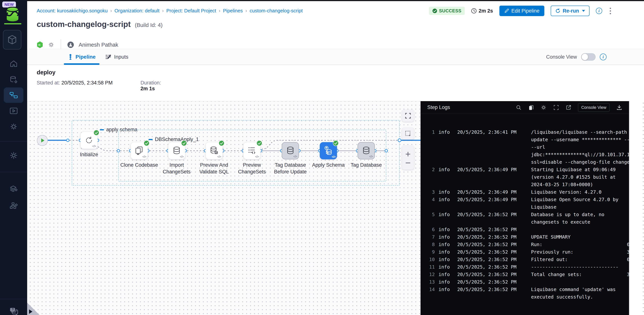 Image resolution: width=644 pixels, height=315 pixels. Describe the element at coordinates (14, 80) in the screenshot. I see `sidebar-item-database` at that location.